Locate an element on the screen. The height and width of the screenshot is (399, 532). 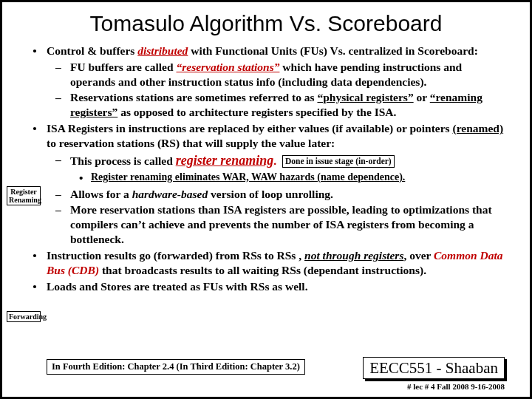
bullet-4: • Loads and Stores are treated as FUs wi… is located at coordinates (266, 287).